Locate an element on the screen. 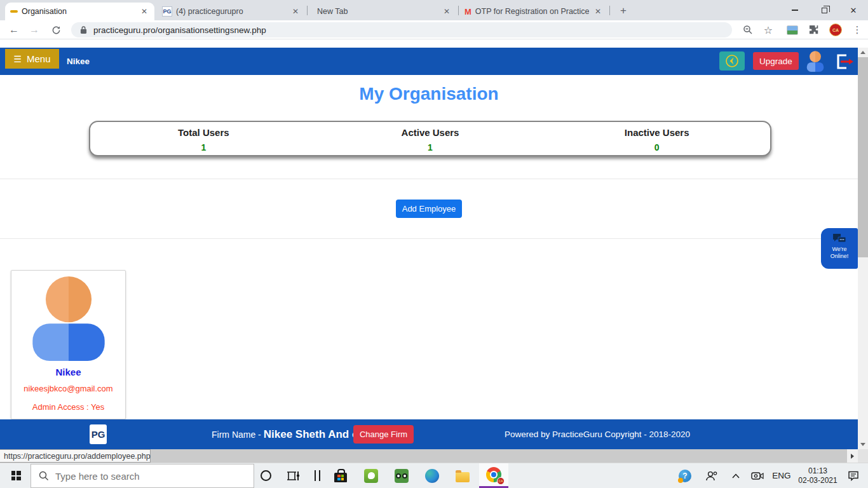 The width and height of the screenshot is (868, 488). pinned-bars-button is located at coordinates (317, 475).